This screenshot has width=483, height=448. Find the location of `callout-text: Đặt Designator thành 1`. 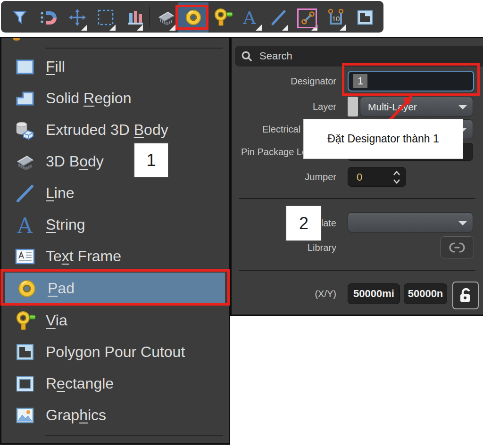

callout-text: Đặt Designator thành 1 is located at coordinates (383, 139).